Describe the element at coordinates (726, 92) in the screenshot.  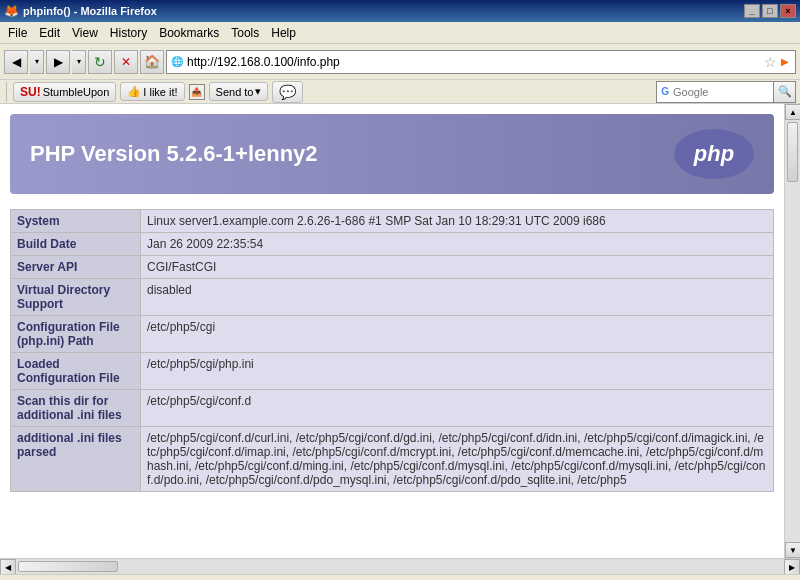
I see `google-search-container: G 🔍` at that location.